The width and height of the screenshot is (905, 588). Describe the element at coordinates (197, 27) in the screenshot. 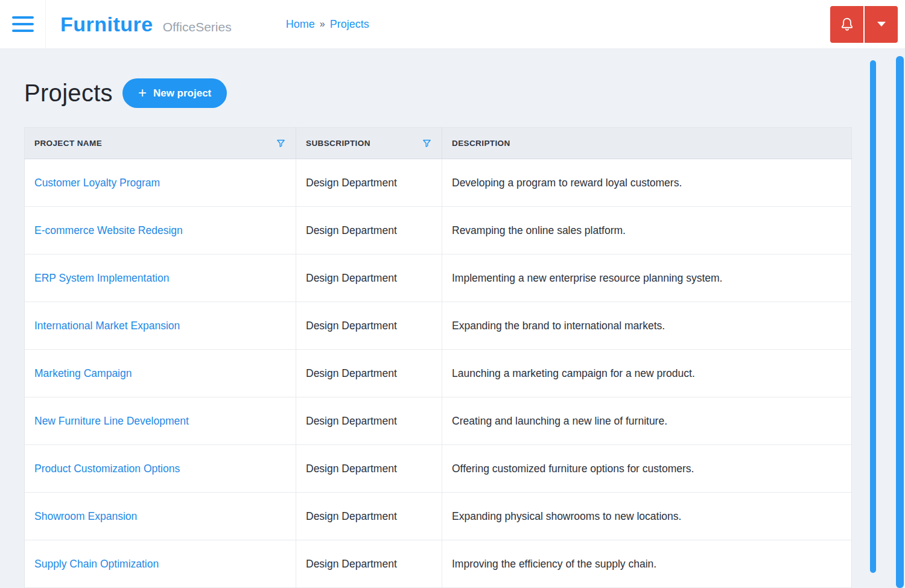

I see `brand-subtitle: OfficeSeries` at that location.